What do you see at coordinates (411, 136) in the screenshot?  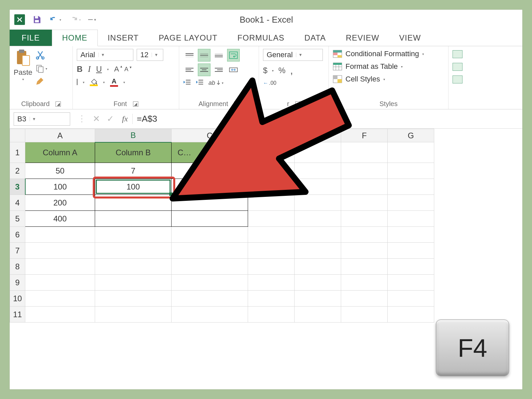 I see `col-header-G: G` at bounding box center [411, 136].